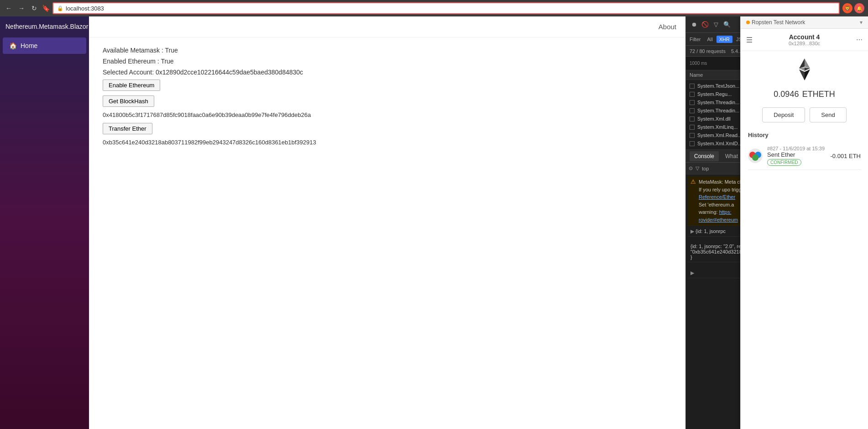  What do you see at coordinates (45, 46) in the screenshot?
I see `sidebar-item-home: 🏠 Home` at bounding box center [45, 46].